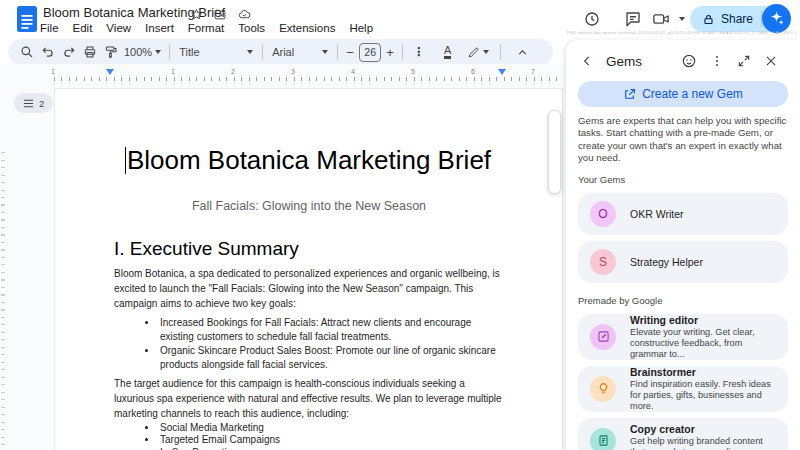 Image resolution: width=800 pixels, height=450 pixels. Describe the element at coordinates (220, 14) in the screenshot. I see `move-folder-icon` at that location.